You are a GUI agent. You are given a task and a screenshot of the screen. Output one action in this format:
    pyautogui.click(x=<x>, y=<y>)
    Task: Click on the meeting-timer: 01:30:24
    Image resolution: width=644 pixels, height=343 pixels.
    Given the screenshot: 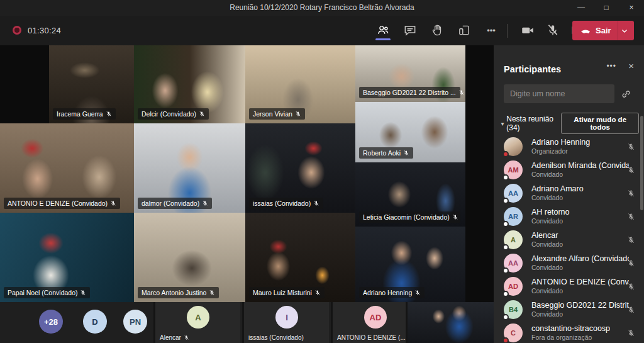 What is the action you would take?
    pyautogui.click(x=44, y=30)
    